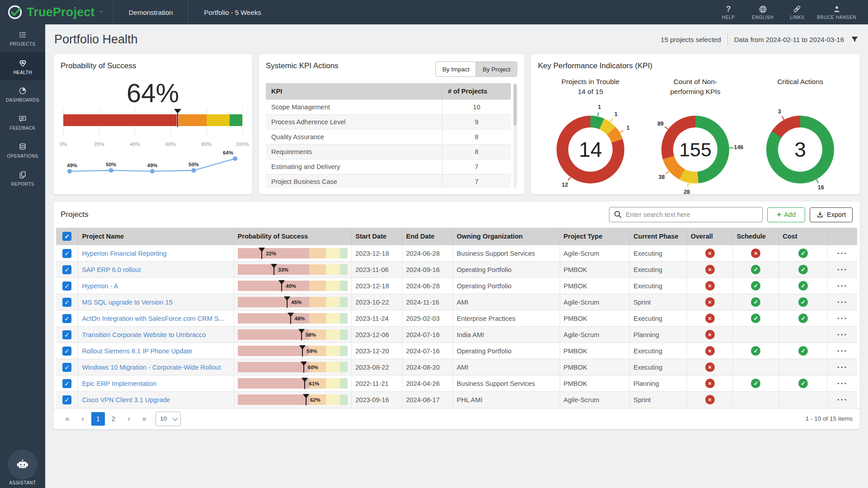 Image resolution: width=868 pixels, height=488 pixels. I want to click on nav-item-demonstration: Demonstration, so click(151, 12).